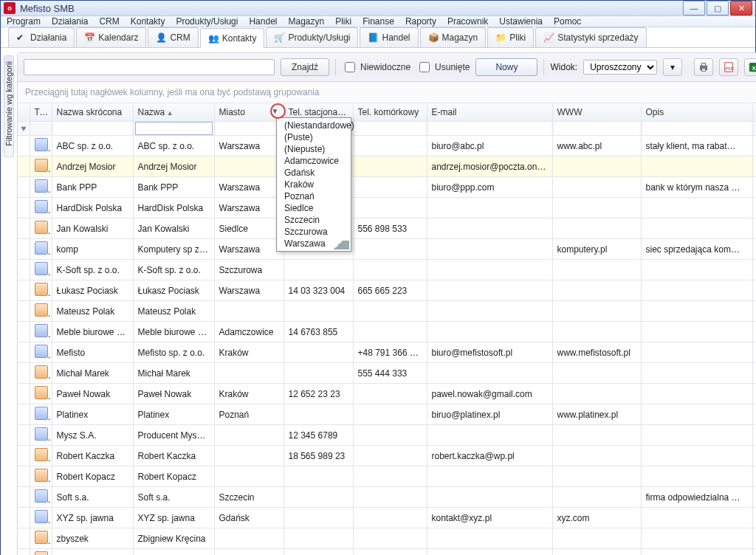 The height and width of the screenshot is (555, 756). I want to click on filter-mobile, so click(390, 128).